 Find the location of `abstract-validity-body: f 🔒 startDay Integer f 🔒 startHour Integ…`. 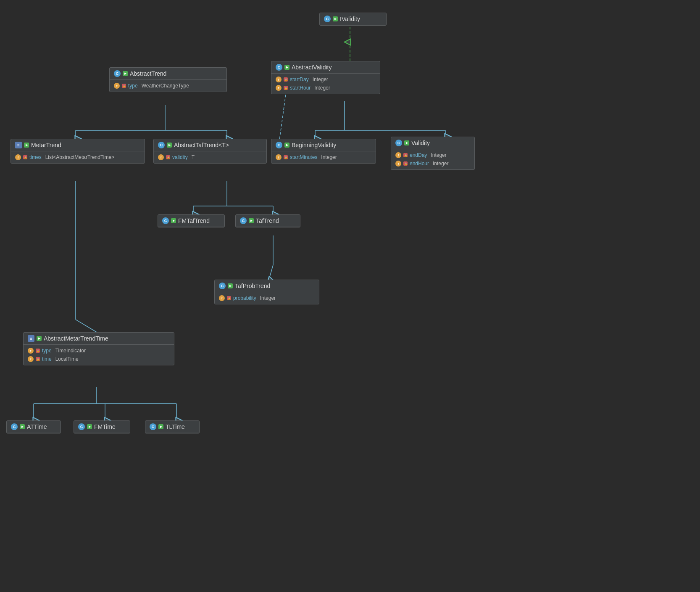

abstract-validity-body: f 🔒 startDay Integer f 🔒 startHour Integ… is located at coordinates (326, 84).